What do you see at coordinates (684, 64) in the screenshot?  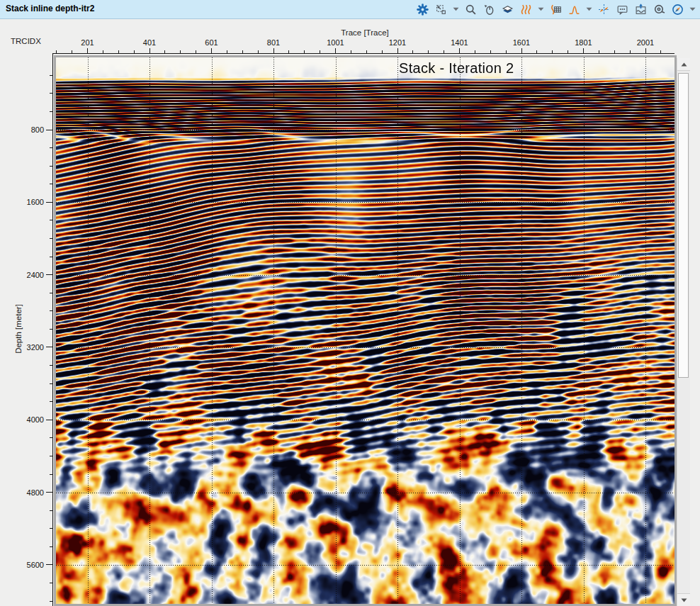 I see `scroll-up-button` at bounding box center [684, 64].